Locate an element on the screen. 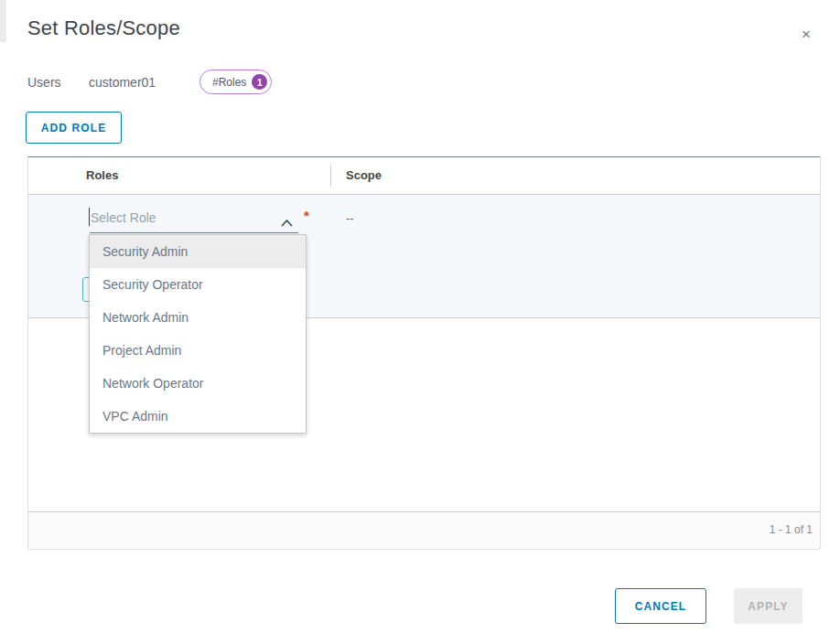  role-option: Security Operator is located at coordinates (198, 284).